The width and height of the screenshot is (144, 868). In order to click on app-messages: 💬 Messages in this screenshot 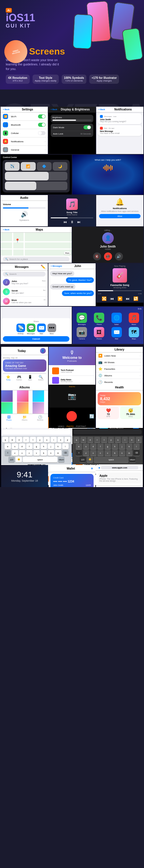, I will do `click(82, 319)`.